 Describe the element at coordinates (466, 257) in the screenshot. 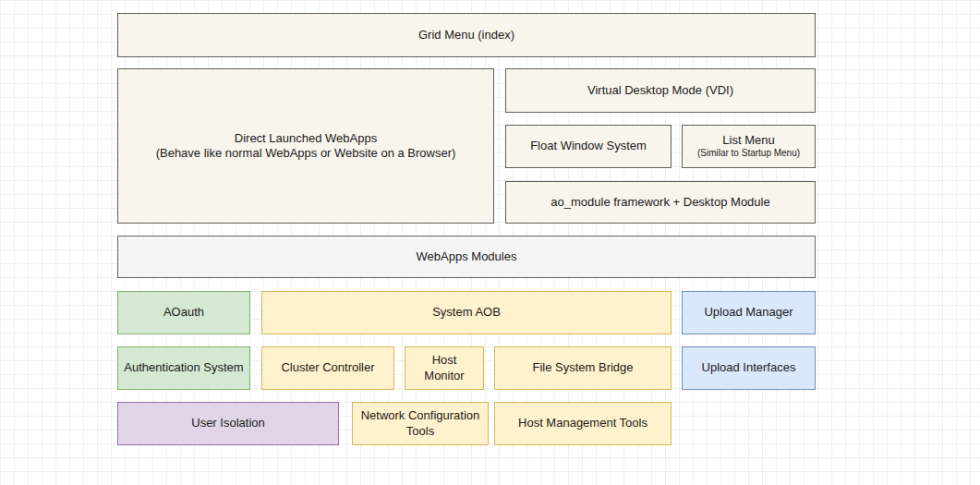

I see `box-webapps-modules: WebApps Modules` at that location.